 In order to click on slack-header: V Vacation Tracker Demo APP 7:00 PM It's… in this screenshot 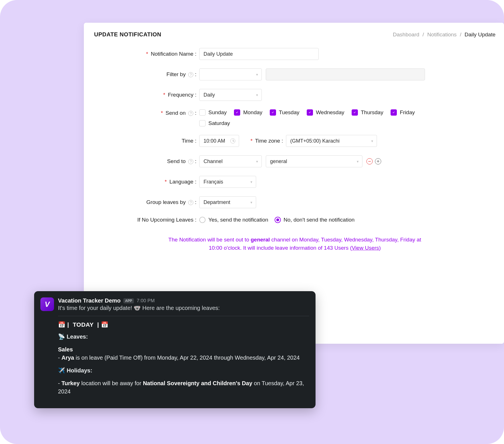, I will do `click(175, 349)`.